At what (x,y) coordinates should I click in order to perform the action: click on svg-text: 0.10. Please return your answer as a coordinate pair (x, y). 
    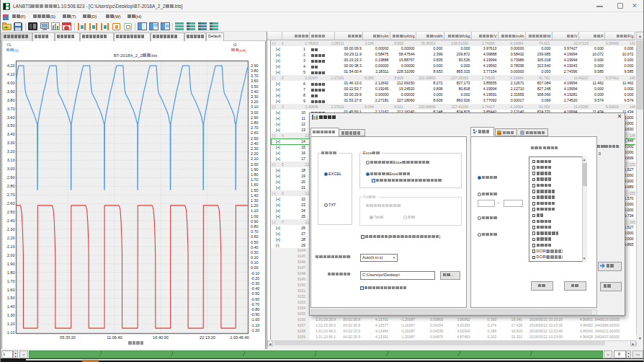
    Looking at the image, I should click on (255, 262).